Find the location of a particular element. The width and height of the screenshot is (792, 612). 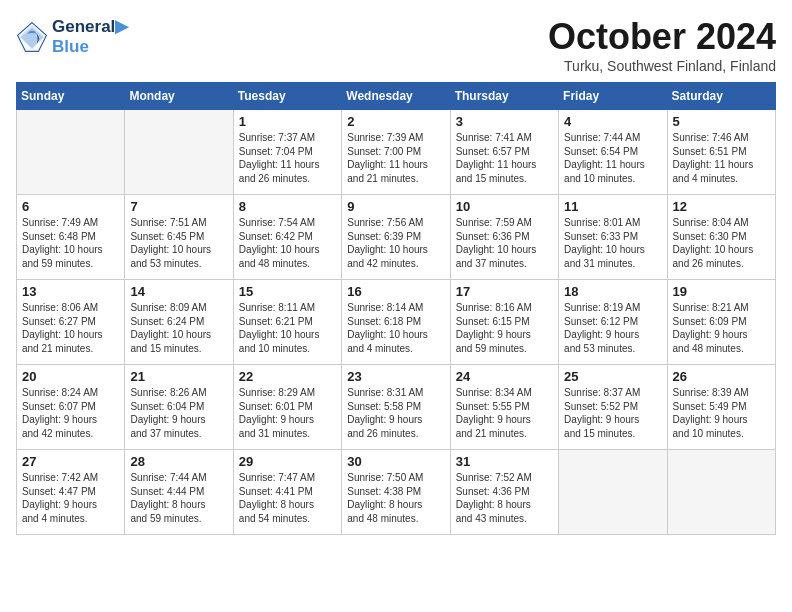

day-content: Sunrise: 7:47 AM Sunset: 4:41 PM Dayligh… is located at coordinates (288, 498).